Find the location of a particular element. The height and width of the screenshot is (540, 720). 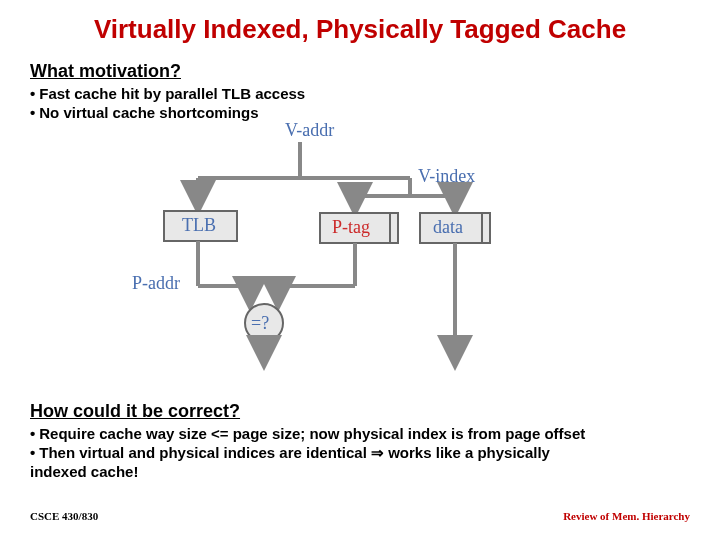

bullet-1-text: Fast cache hit by parallel TLB access is located at coordinates (172, 94).